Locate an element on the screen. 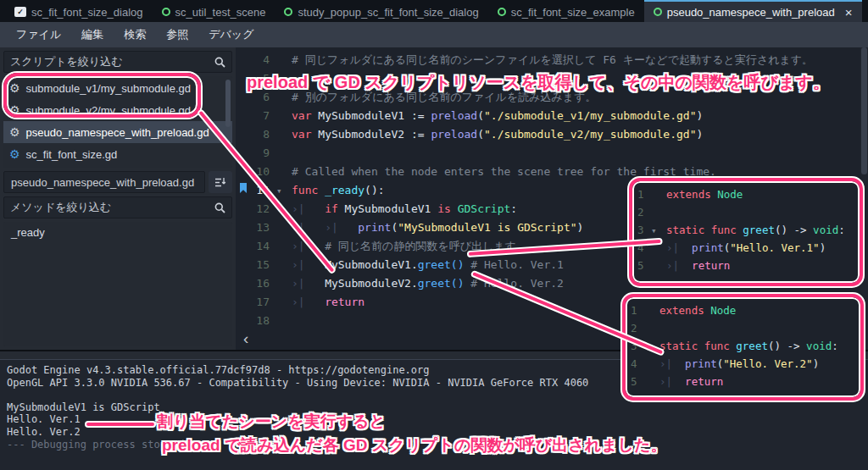  code-segment: : is located at coordinates (514, 208).